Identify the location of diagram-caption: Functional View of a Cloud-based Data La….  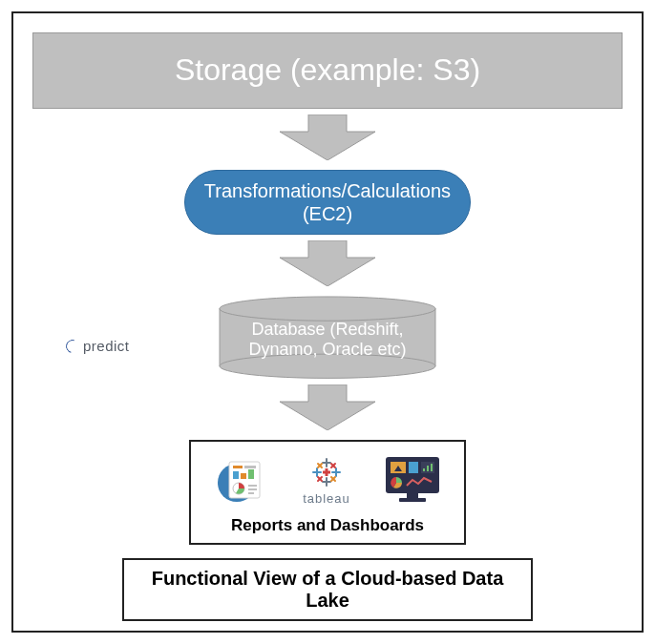
(328, 590).